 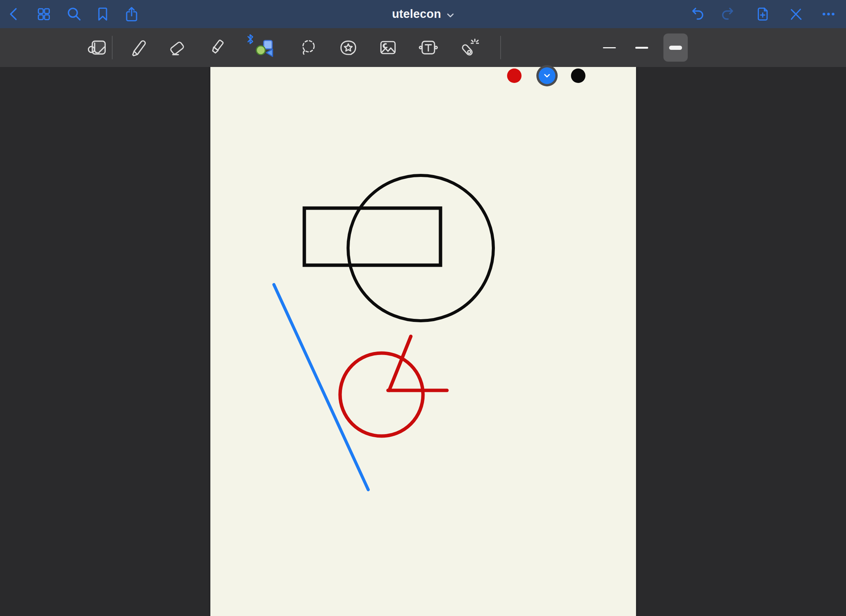 I want to click on color-swatch-red, so click(x=514, y=76).